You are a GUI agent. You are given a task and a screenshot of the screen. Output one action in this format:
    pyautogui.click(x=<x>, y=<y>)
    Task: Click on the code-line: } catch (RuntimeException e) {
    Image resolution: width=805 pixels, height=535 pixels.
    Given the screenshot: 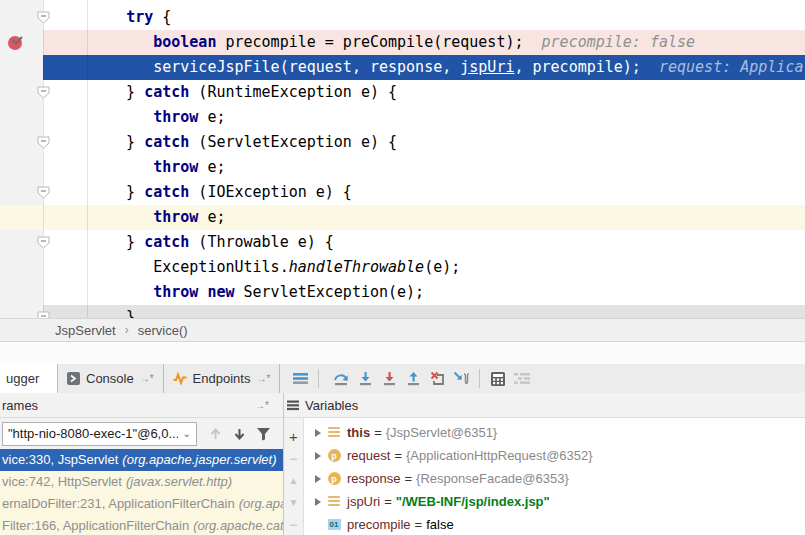 What is the action you would take?
    pyautogui.click(x=402, y=92)
    